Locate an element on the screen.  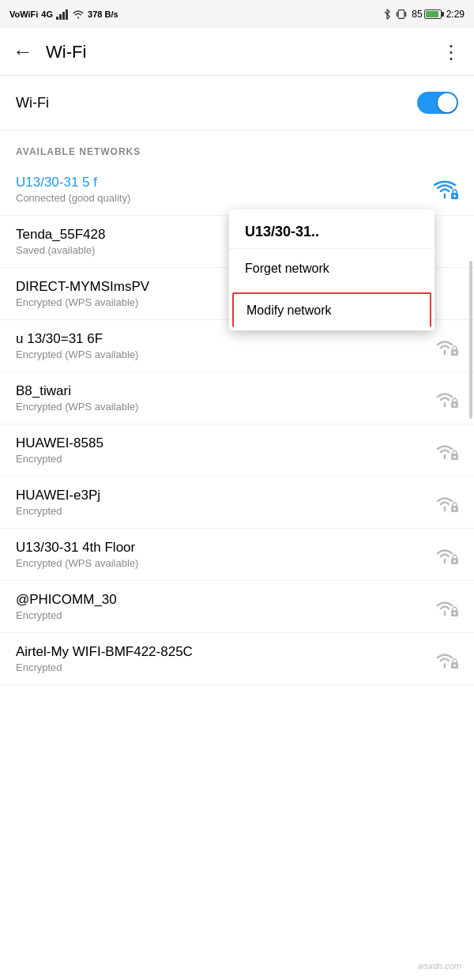
network-name: U13/30-31 4th Floor is located at coordinates (220, 548).